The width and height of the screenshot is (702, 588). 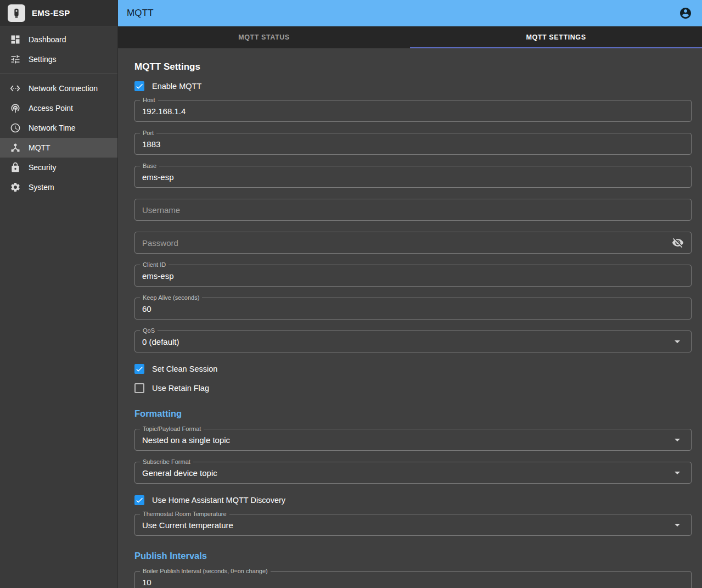 What do you see at coordinates (147, 582) in the screenshot?
I see `field-value: 10` at bounding box center [147, 582].